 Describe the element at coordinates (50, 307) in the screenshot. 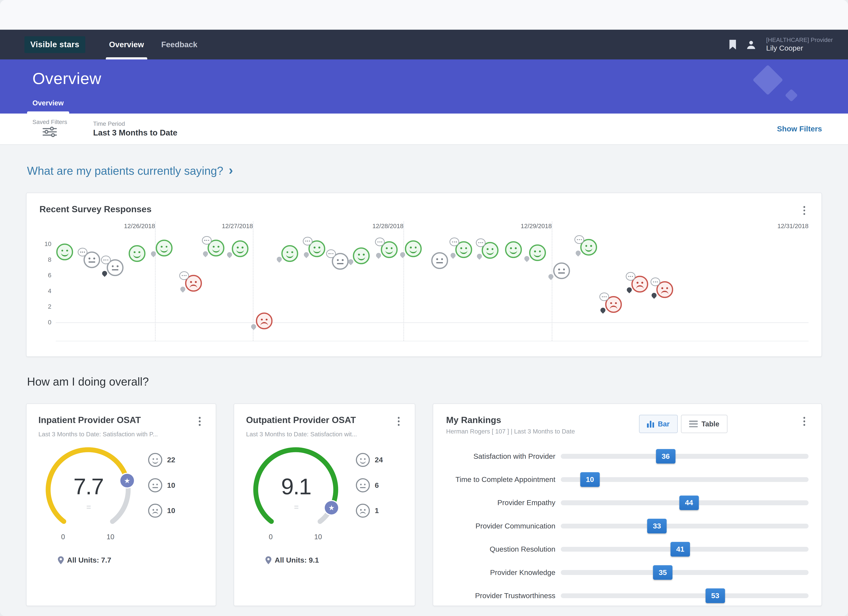

I see `y-tick-2: 2` at that location.